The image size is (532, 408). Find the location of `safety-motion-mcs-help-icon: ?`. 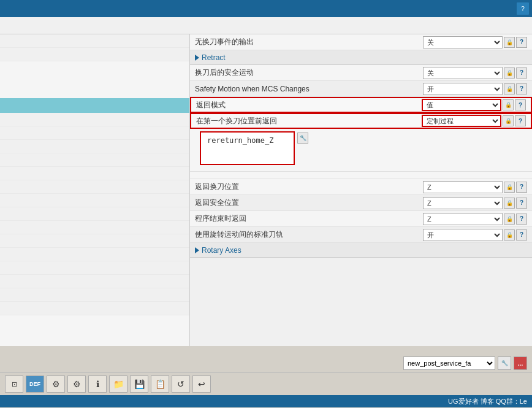

safety-motion-mcs-help-icon: ? is located at coordinates (522, 89).